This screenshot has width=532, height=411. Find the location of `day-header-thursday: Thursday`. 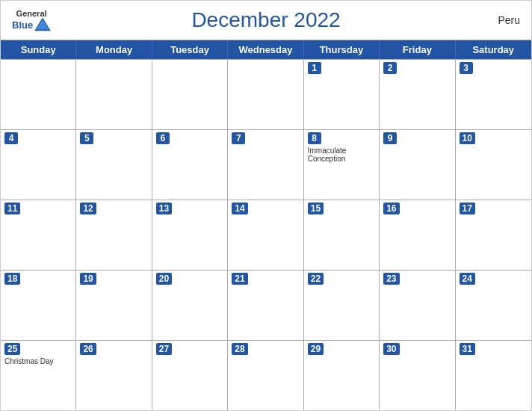

day-header-thursday: Thursday is located at coordinates (342, 49).